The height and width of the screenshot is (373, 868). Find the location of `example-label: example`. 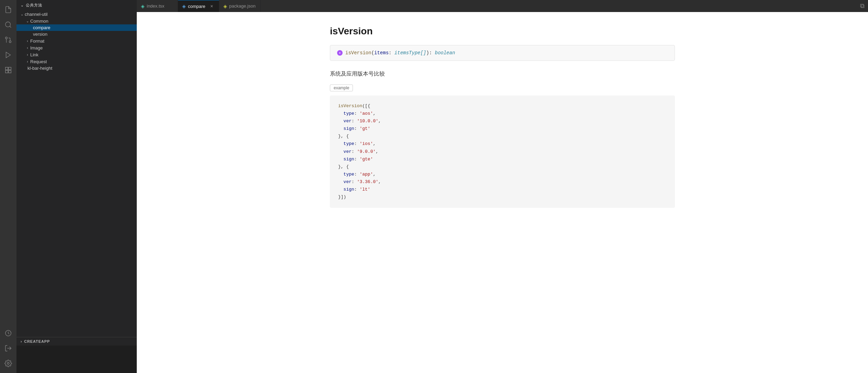

example-label: example is located at coordinates (342, 88).